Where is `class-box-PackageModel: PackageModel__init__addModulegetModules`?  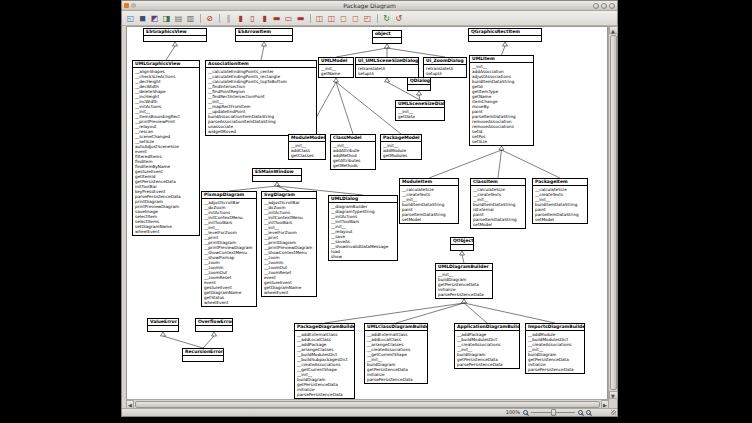
class-box-PackageModel: PackageModel__init__addModulegetModules is located at coordinates (401, 147).